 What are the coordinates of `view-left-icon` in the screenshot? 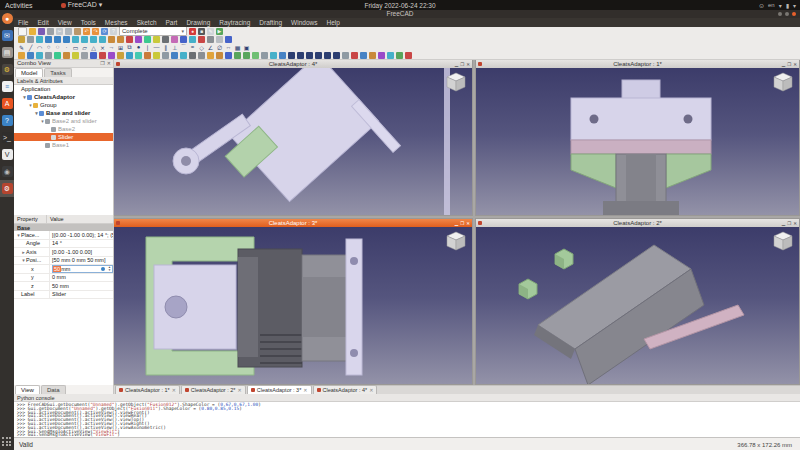 It's located at (94, 40).